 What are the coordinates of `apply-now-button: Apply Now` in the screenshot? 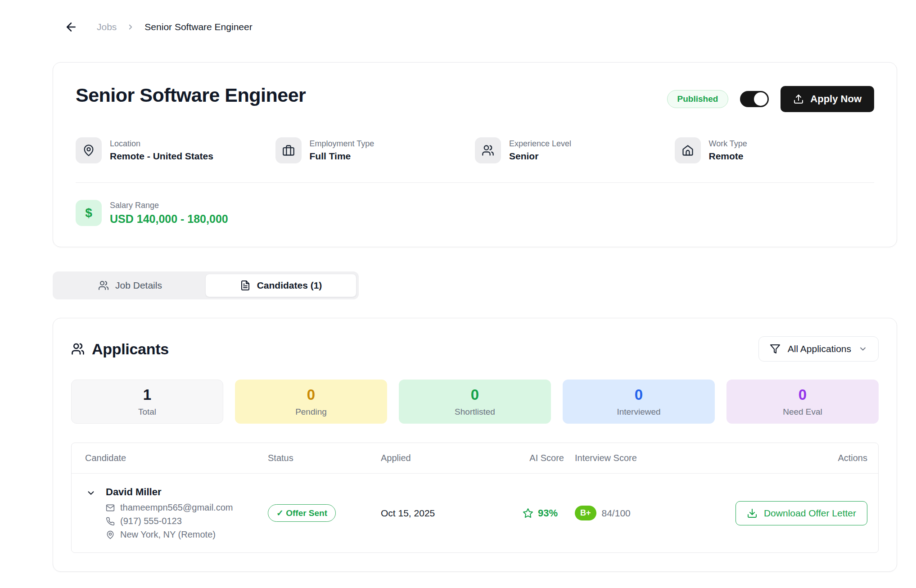 It's located at (827, 99).